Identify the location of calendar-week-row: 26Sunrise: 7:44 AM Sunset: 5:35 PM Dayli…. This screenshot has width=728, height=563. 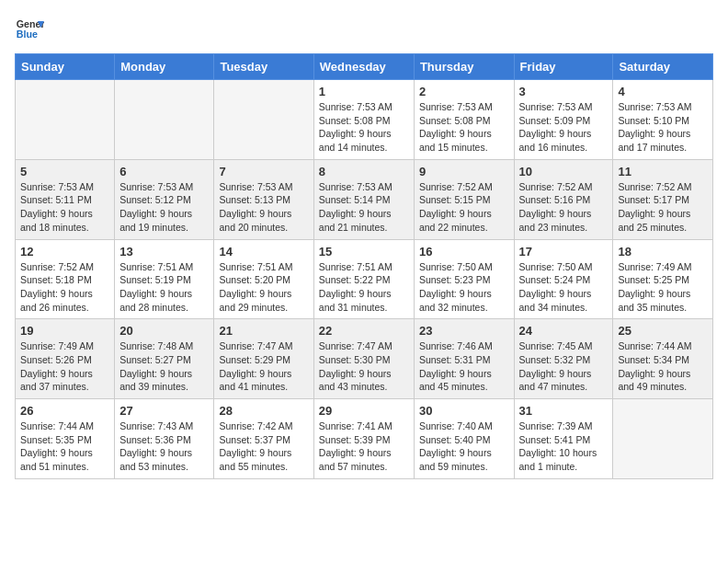
(364, 440).